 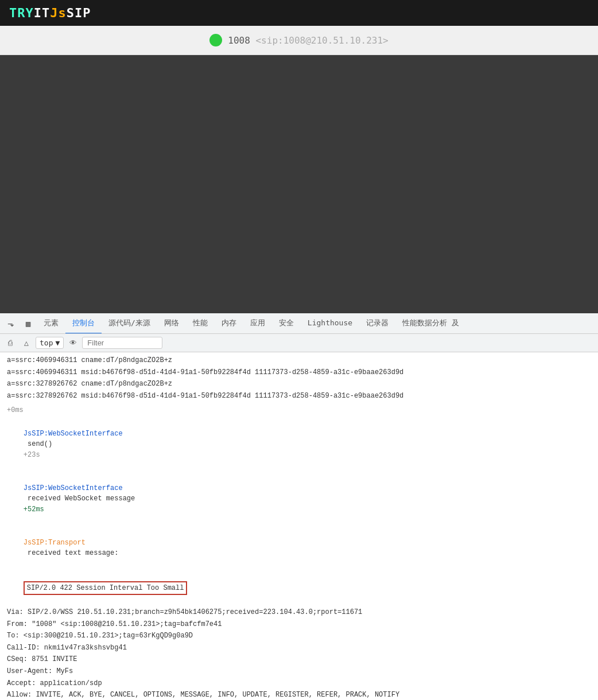 What do you see at coordinates (11, 324) in the screenshot?
I see `devtools-inspect-icon: ⬎` at bounding box center [11, 324].